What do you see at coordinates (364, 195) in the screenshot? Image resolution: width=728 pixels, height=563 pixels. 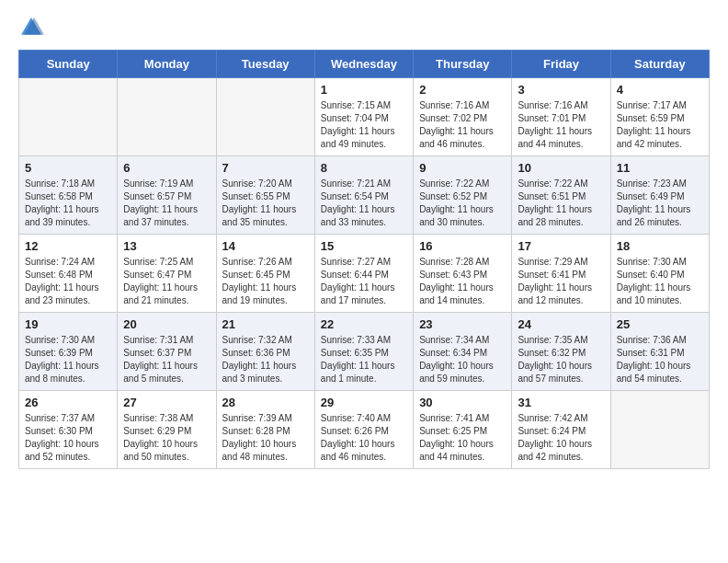 I see `calendar-week-row: 5Sunrise: 7:18 AM Sunset: 6:58 PM Daylig…` at bounding box center [364, 195].